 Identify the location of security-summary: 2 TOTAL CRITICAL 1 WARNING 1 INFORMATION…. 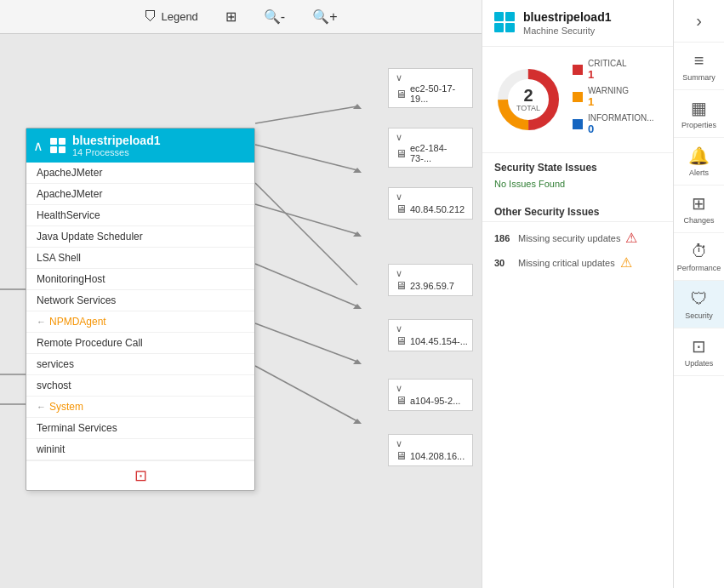
(578, 100).